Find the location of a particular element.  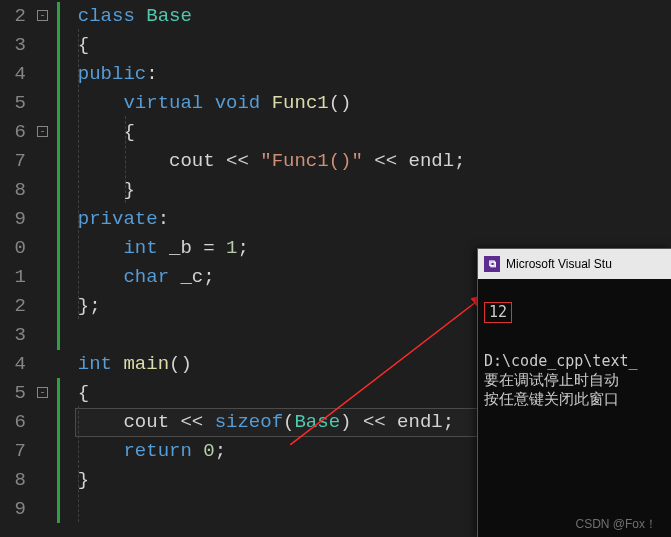

keyword: private is located at coordinates (118, 219).